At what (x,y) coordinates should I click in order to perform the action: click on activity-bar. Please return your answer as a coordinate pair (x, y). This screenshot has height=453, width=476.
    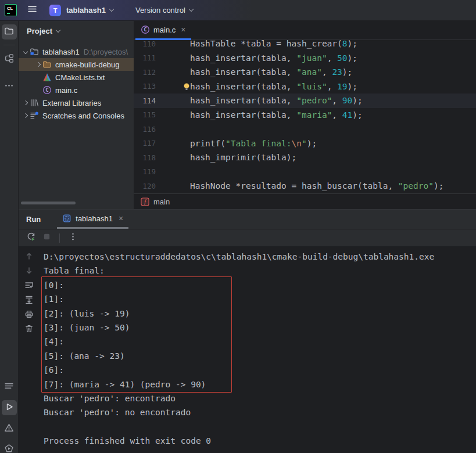
    Looking at the image, I should click on (9, 237).